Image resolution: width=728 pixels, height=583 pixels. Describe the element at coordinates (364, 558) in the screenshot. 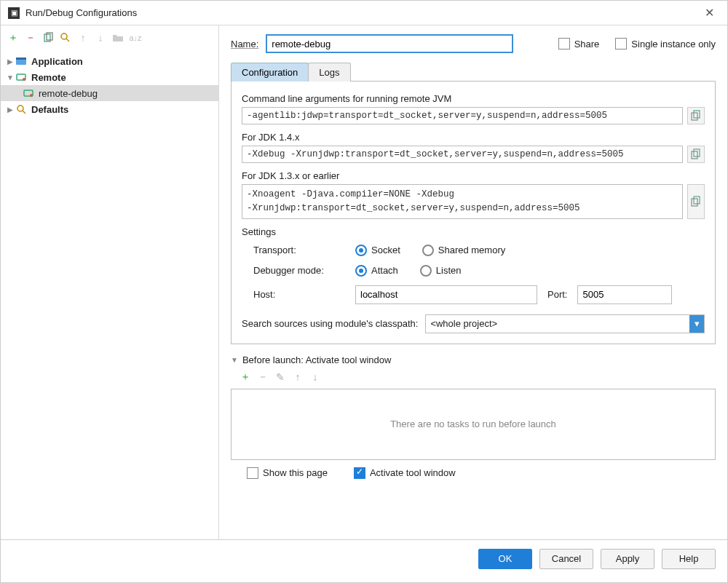

I see `dialog-footer: OK Cancel Apply Help` at that location.